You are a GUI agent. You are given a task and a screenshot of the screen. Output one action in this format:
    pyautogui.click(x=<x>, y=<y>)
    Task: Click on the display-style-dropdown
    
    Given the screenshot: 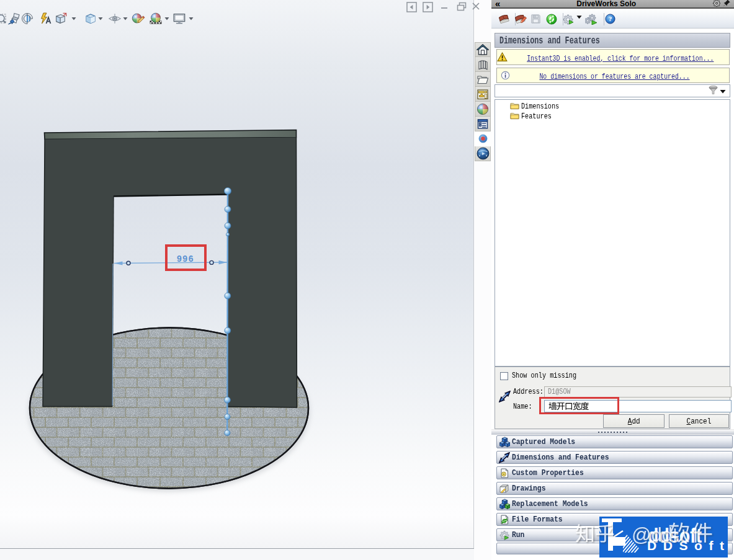 What is the action you would take?
    pyautogui.click(x=101, y=19)
    